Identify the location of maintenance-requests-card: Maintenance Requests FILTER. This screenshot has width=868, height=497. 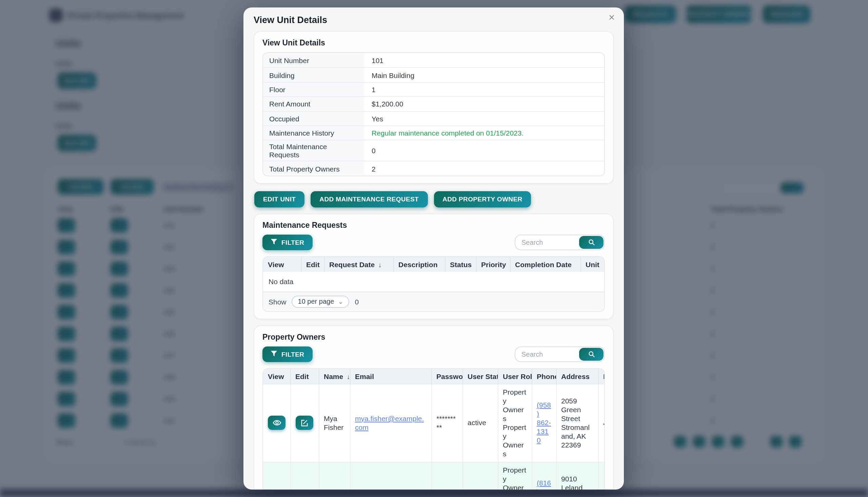
(433, 266).